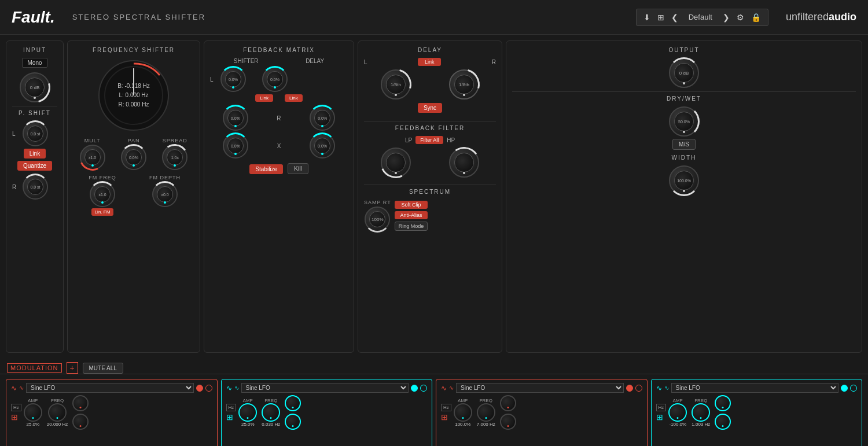  What do you see at coordinates (411, 205) in the screenshot?
I see `soft-clip-button: Soft Clip` at bounding box center [411, 205].